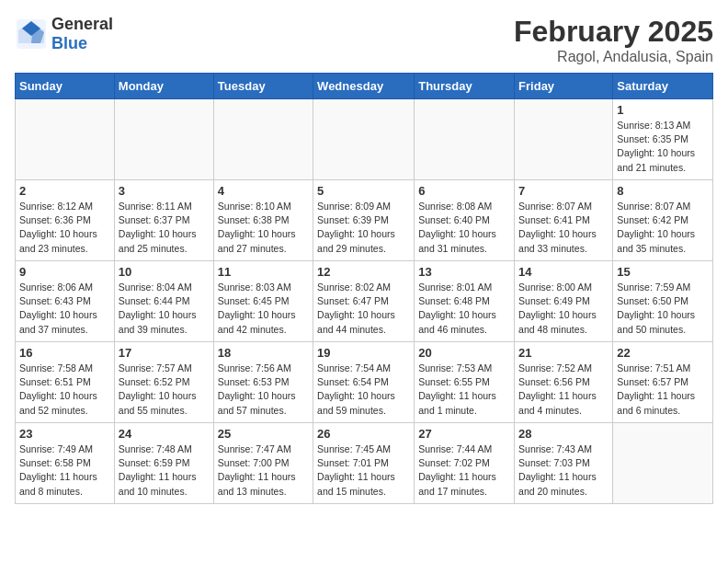 This screenshot has width=728, height=563. What do you see at coordinates (464, 272) in the screenshot?
I see `day-number: 13` at bounding box center [464, 272].